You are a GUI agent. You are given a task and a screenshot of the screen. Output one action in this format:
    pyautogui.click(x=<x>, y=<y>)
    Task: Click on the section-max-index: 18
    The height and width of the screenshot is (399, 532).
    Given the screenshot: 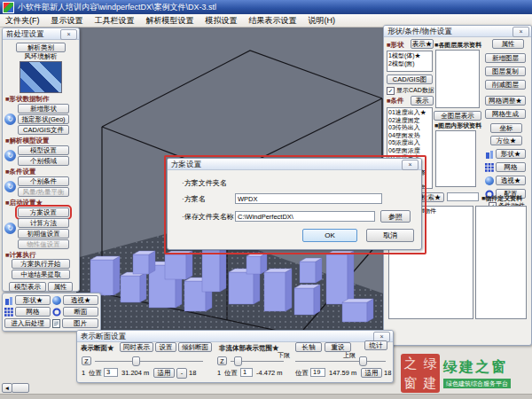 What is the action you would take?
    pyautogui.click(x=192, y=373)
    